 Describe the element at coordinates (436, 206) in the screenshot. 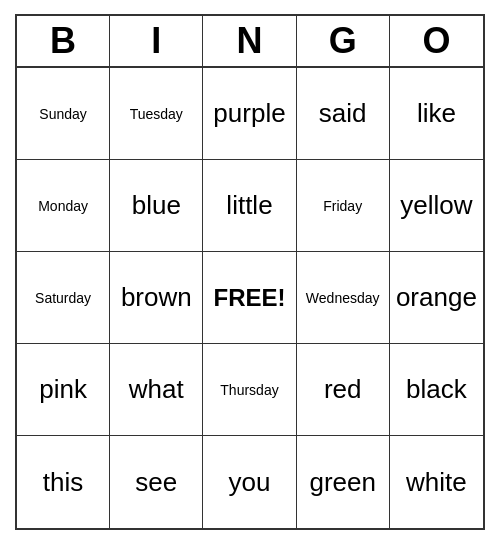

I see `cell-text: yellow` at that location.